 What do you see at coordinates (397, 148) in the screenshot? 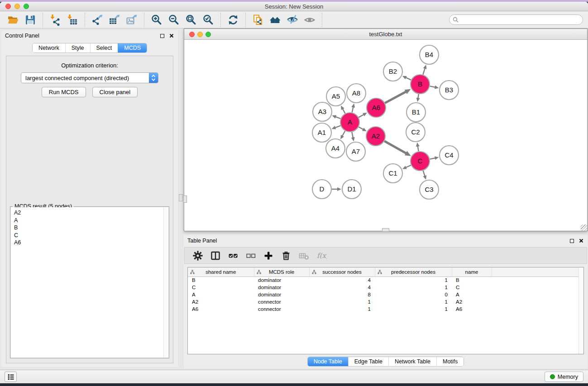
I see `graph-edge-A2-C` at bounding box center [397, 148].